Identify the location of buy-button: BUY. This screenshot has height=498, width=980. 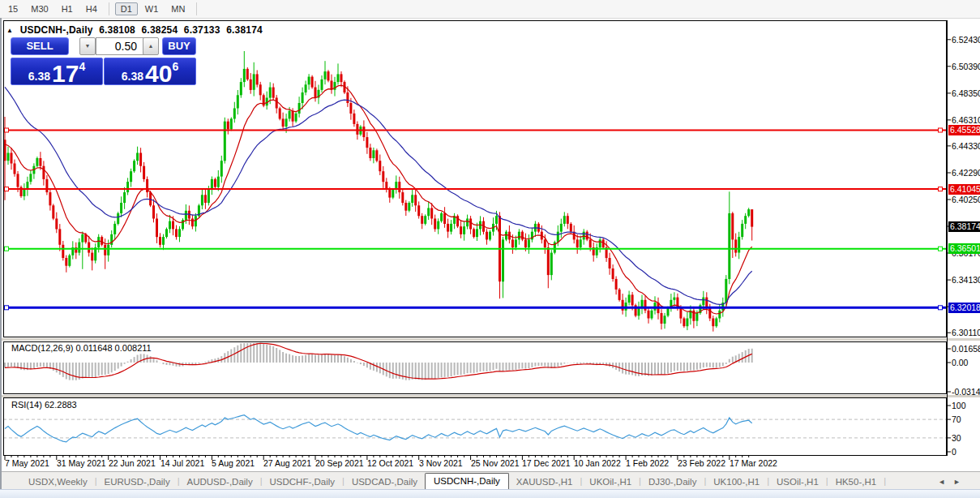
(179, 46).